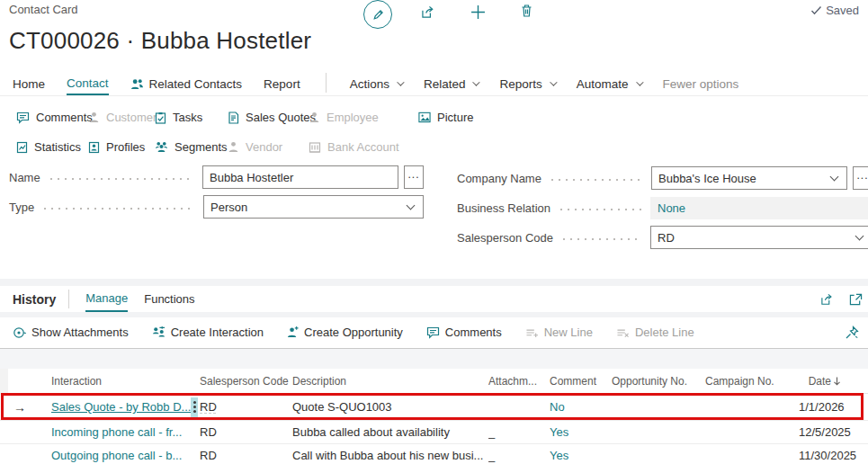 Image resolution: width=868 pixels, height=464 pixels. I want to click on new-line-button: New Line, so click(559, 333).